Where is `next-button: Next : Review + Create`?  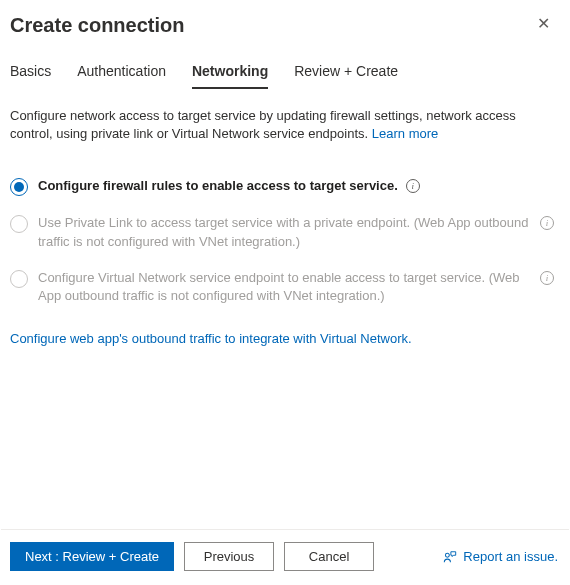
next-button: Next : Review + Create is located at coordinates (92, 556).